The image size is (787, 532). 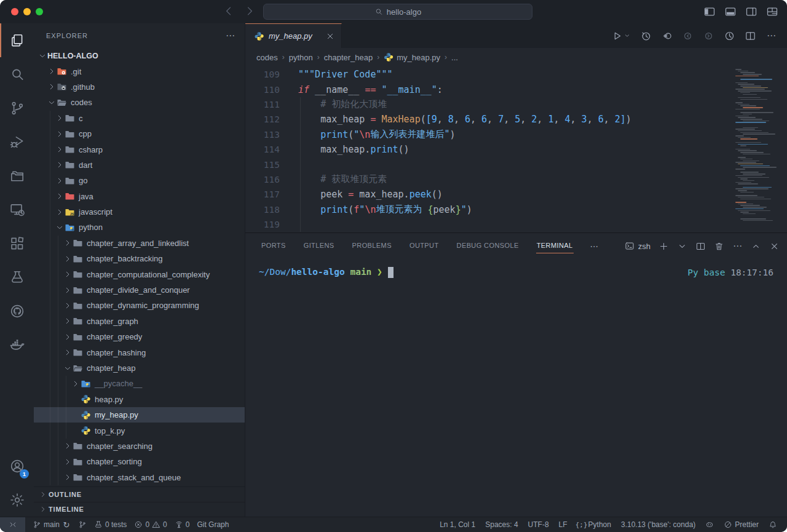 I want to click on tab-my-heap-py: my_heap.py, so click(x=294, y=36).